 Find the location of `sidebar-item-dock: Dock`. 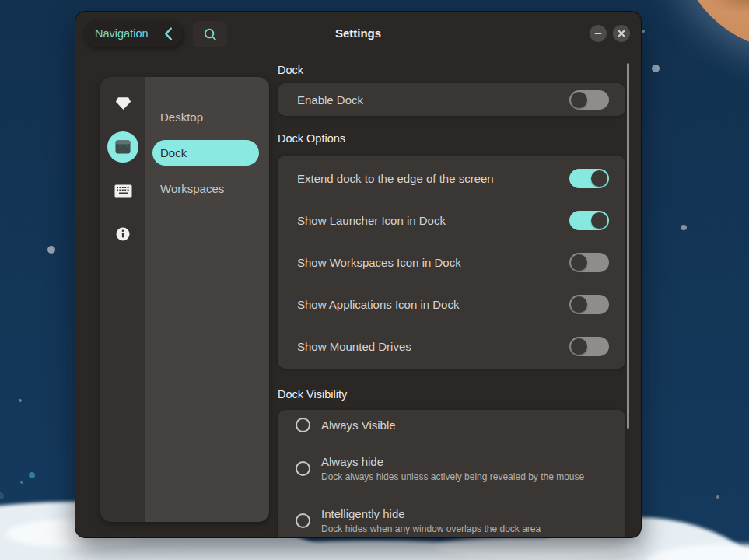

sidebar-item-dock: Dock is located at coordinates (205, 152).